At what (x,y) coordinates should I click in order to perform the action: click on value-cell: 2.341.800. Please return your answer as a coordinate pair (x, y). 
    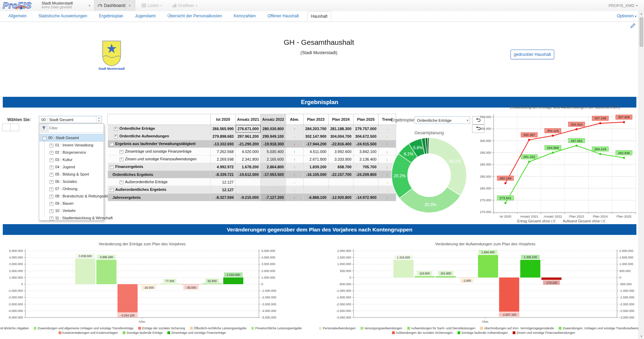
    Looking at the image, I should click on (248, 159).